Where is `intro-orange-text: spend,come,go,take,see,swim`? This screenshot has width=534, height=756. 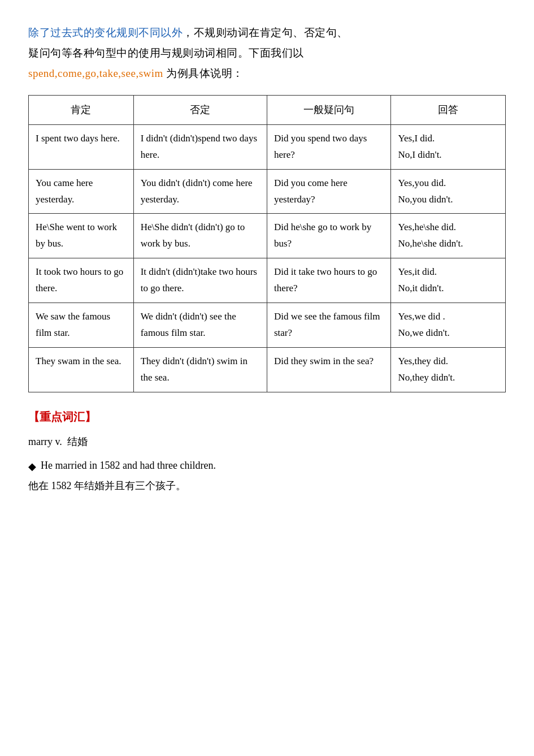
intro-orange-text: spend,come,go,take,see,swim is located at coordinates (96, 74).